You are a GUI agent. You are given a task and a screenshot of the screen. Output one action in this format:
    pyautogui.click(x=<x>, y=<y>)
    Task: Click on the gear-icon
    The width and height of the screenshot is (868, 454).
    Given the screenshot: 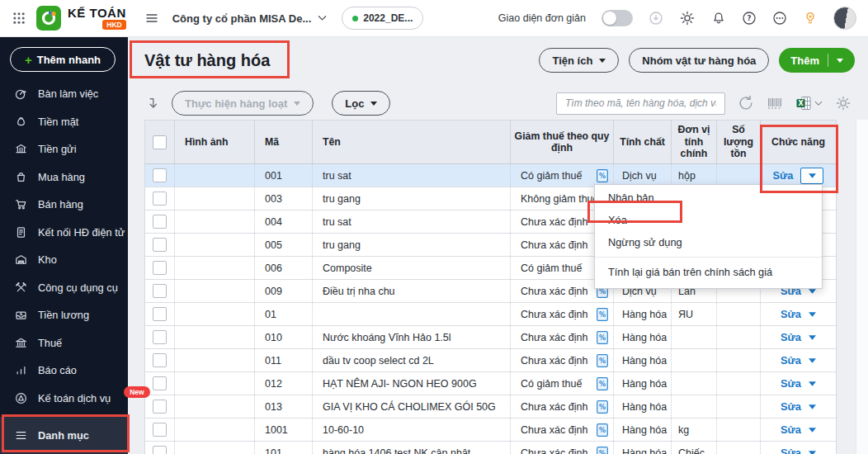 What is the action you would take?
    pyautogui.click(x=687, y=18)
    